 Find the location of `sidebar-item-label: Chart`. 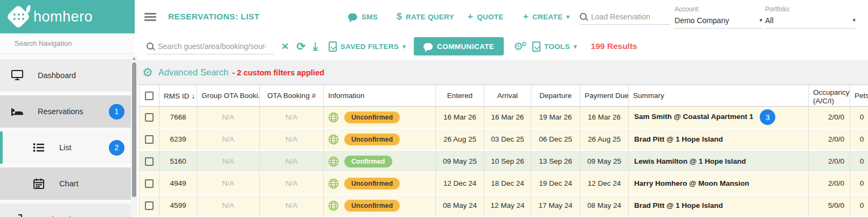

sidebar-item-label: Chart is located at coordinates (69, 184).